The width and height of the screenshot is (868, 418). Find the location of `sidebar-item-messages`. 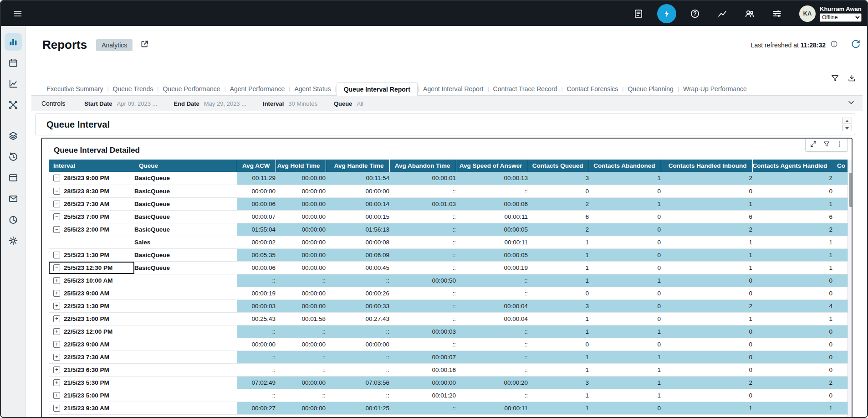

sidebar-item-messages is located at coordinates (13, 199).